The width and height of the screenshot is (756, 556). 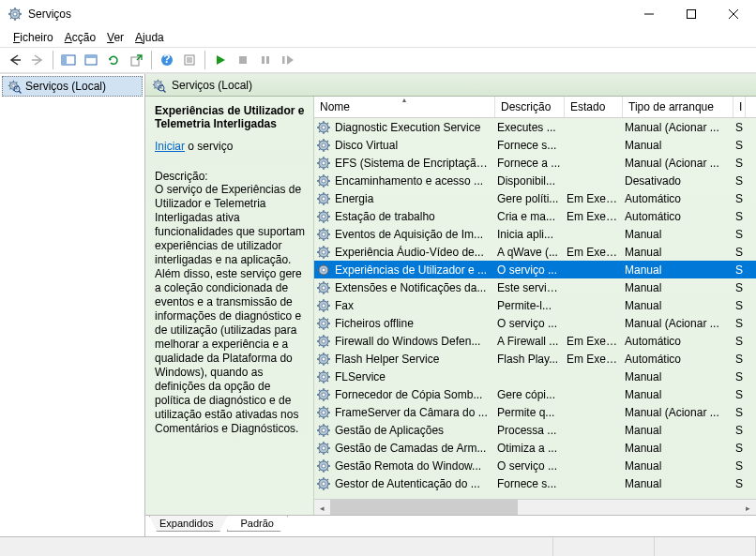 I want to click on service-row: Estação de trabalhoCria e ma...Em Exec..…, so click(x=535, y=216).